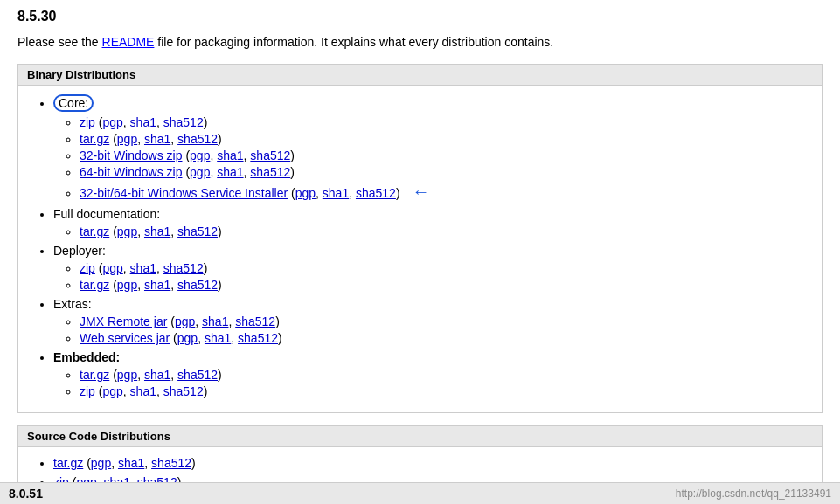  What do you see at coordinates (87, 122) in the screenshot?
I see `zip-link: zip` at bounding box center [87, 122].